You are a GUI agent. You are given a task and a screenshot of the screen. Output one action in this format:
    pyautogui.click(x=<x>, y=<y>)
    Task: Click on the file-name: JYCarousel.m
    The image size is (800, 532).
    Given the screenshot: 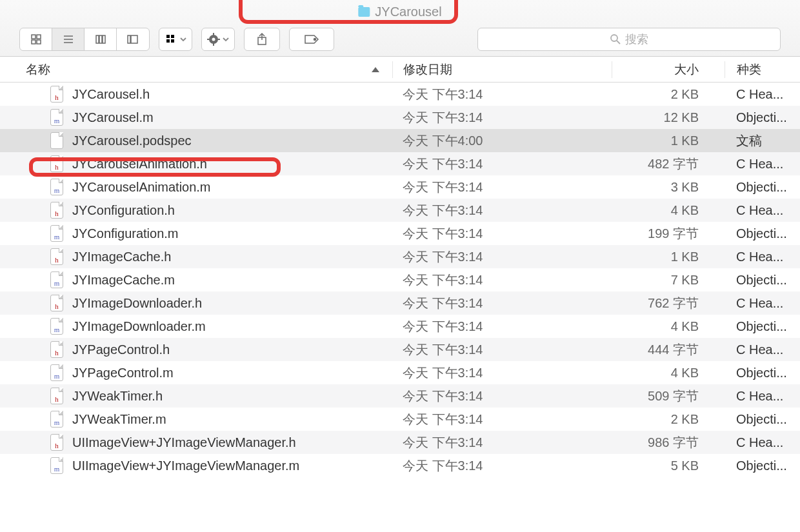 What is the action you would take?
    pyautogui.click(x=113, y=117)
    